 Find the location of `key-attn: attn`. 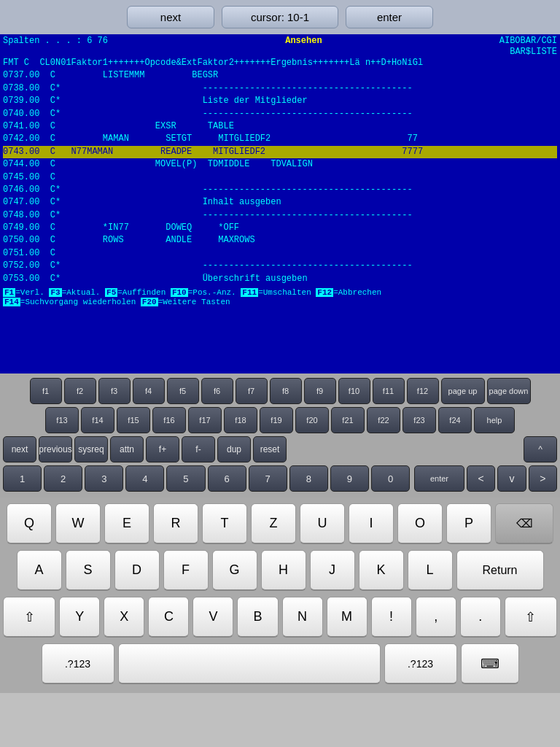

key-attn: attn is located at coordinates (127, 449).